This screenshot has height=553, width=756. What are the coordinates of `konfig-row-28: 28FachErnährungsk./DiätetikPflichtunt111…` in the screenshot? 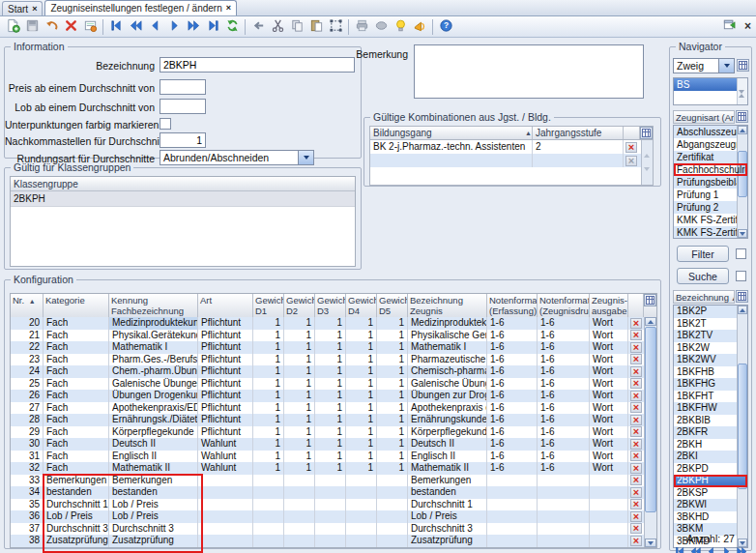 It's located at (327, 420).